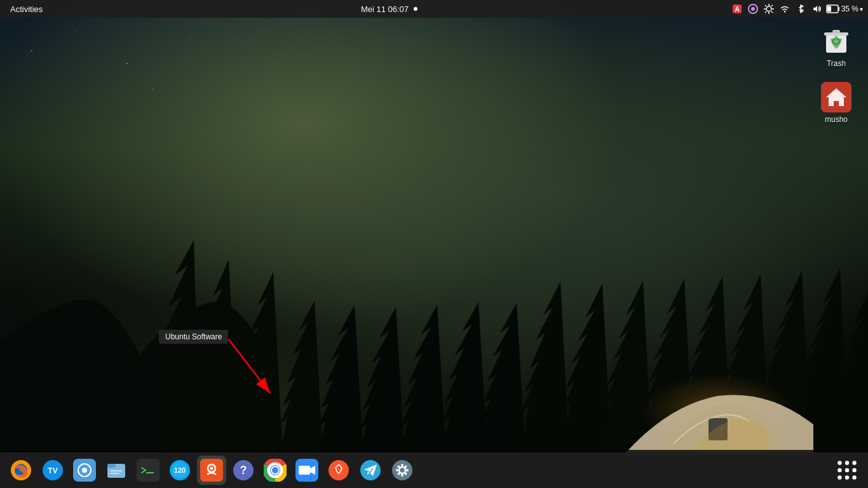  Describe the element at coordinates (307, 470) in the screenshot. I see `dock-item-zoom` at that location.